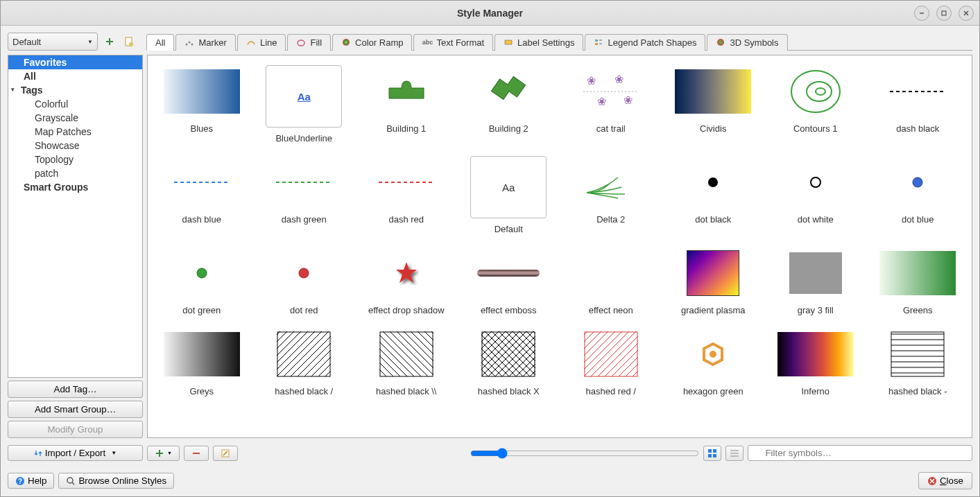  What do you see at coordinates (117, 481) in the screenshot?
I see `browse-online-button: Browse Online Styles` at bounding box center [117, 481].